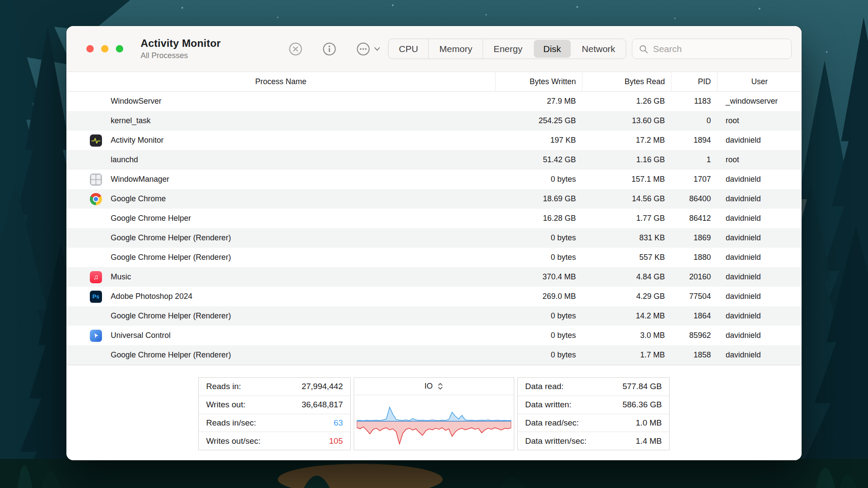 This screenshot has height=488, width=868. What do you see at coordinates (224, 386) in the screenshot?
I see `stat-label: Reads in:` at bounding box center [224, 386].